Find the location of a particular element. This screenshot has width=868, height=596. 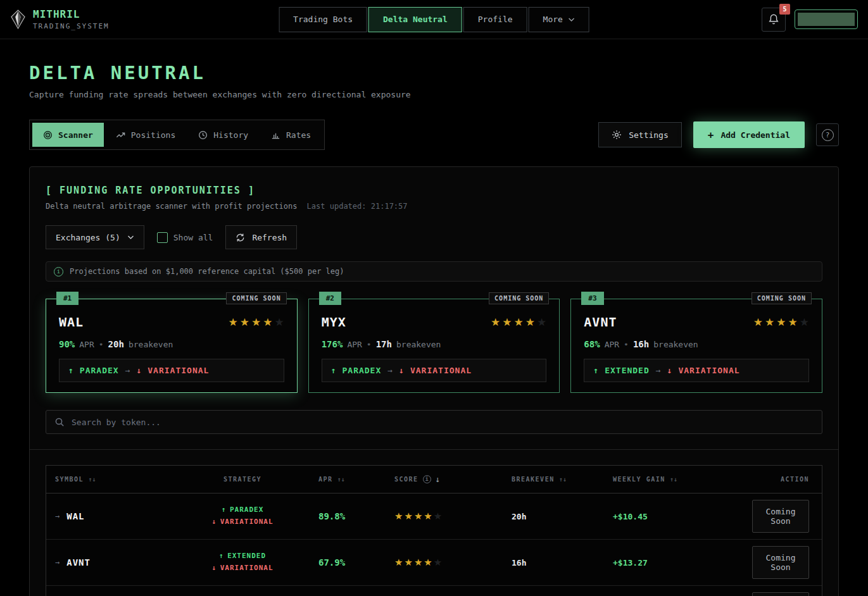

refresh-button: Refresh is located at coordinates (261, 237).